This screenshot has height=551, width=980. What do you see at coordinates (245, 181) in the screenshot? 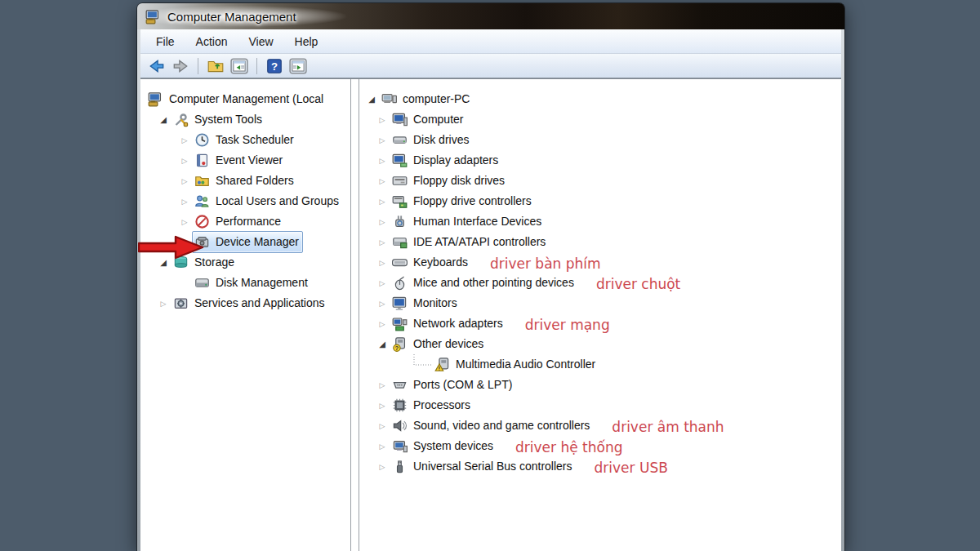
I see `item-body: Shared Folders` at bounding box center [245, 181].